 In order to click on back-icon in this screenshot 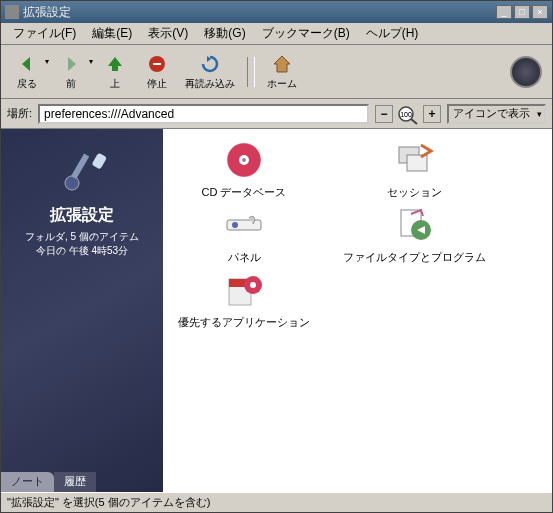, I will do `click(27, 64)`.